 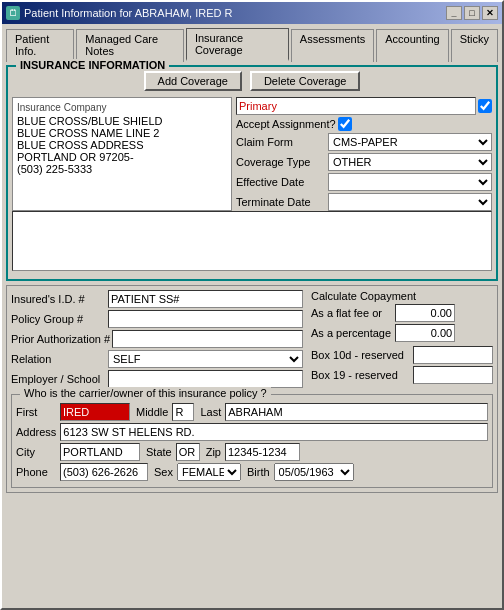 What do you see at coordinates (104, 472) in the screenshot?
I see `phone-input` at bounding box center [104, 472].